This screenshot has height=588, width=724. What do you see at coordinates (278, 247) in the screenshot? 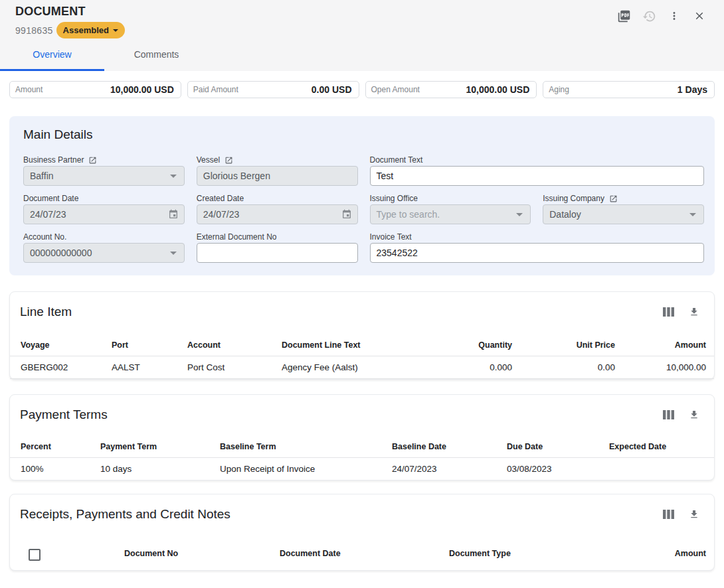
I see `field-external-document-no: External Document No` at bounding box center [278, 247].